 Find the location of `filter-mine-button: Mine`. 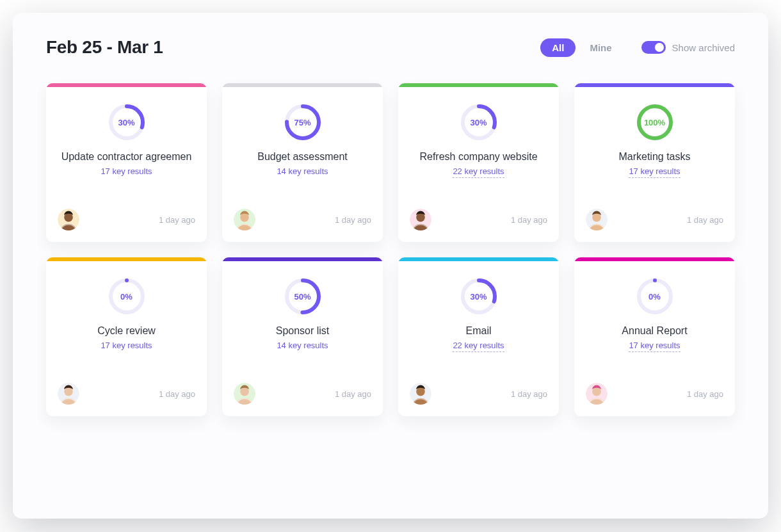

filter-mine-button: Mine is located at coordinates (600, 47).